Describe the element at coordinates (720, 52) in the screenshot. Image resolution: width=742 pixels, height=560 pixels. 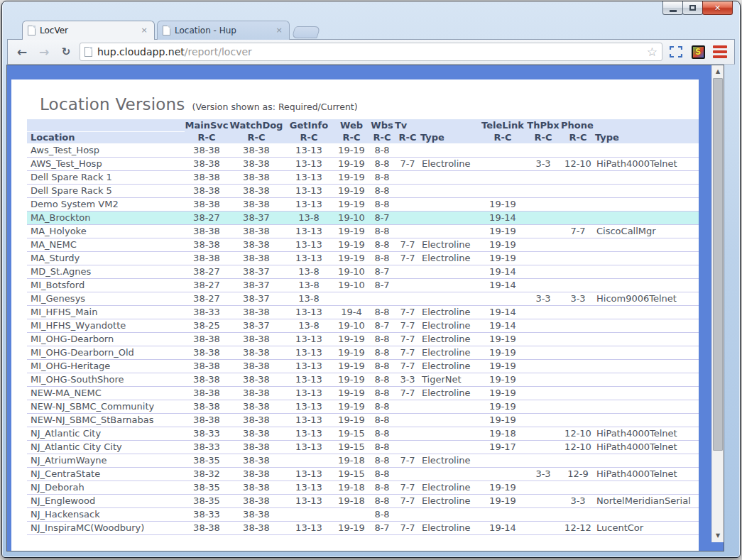
I see `browser-menu-button` at that location.